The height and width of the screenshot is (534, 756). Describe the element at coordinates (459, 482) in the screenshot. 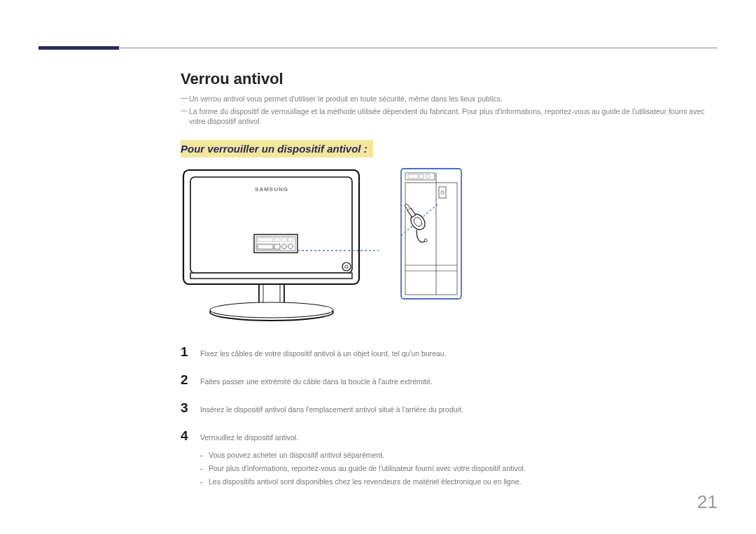

I see `sub-note-3: Les dispositifs antivol sont disponibles…` at that location.